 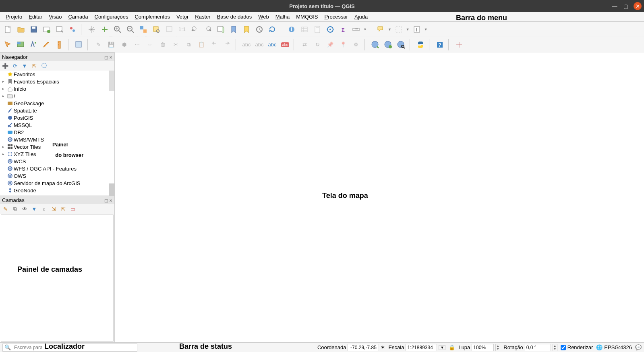 What do you see at coordinates (8, 45) in the screenshot?
I see `add-vector-icon` at bounding box center [8, 45].